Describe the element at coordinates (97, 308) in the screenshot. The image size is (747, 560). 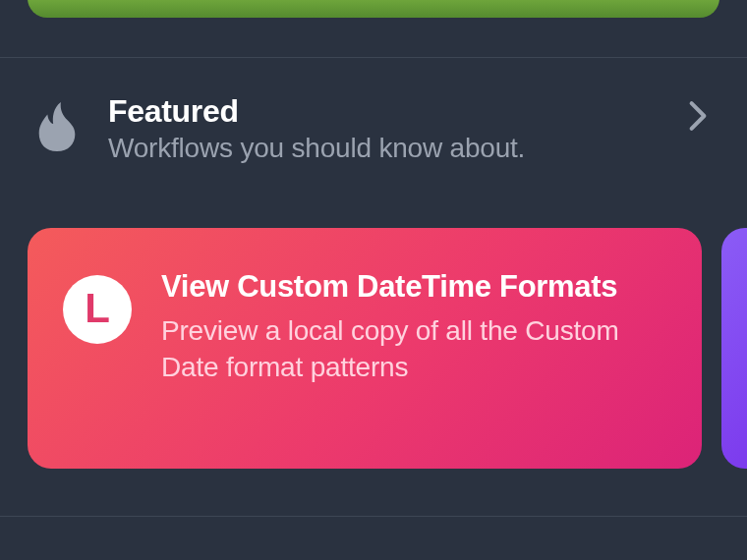
I see `clock-icon: L` at that location.